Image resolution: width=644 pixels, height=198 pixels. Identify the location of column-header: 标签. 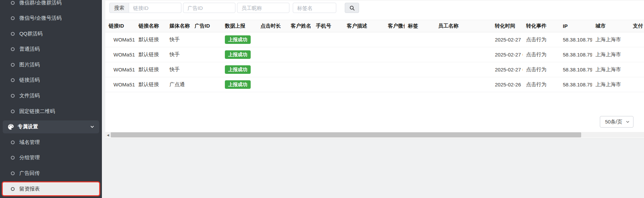
(420, 26).